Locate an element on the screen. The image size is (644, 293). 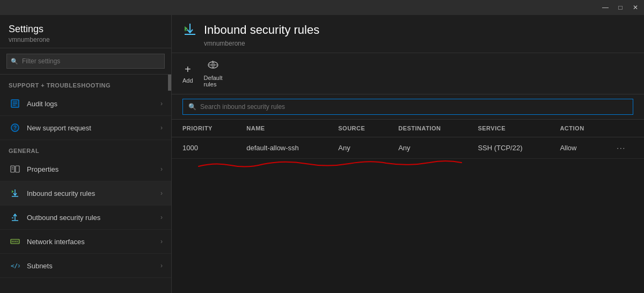
col-priority: PRIORITY is located at coordinates (204, 129).